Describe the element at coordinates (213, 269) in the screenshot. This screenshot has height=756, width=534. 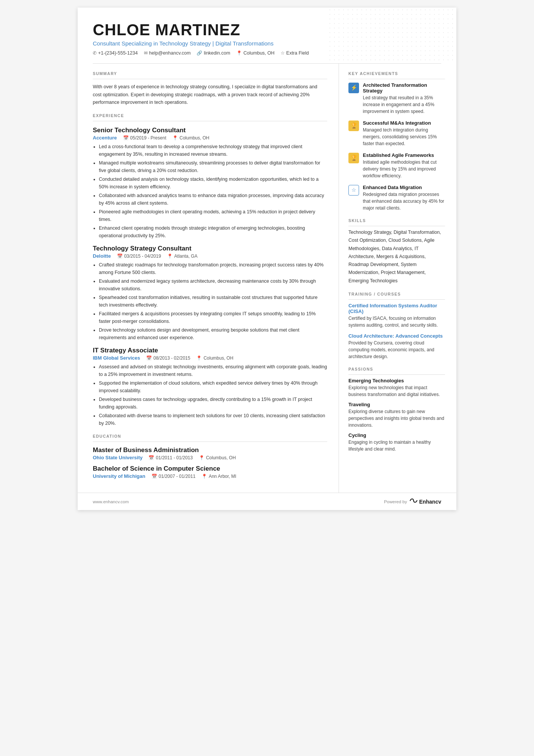
I see `bullet-2-1: Crafted strategic roadmaps for technolog…` at that location.